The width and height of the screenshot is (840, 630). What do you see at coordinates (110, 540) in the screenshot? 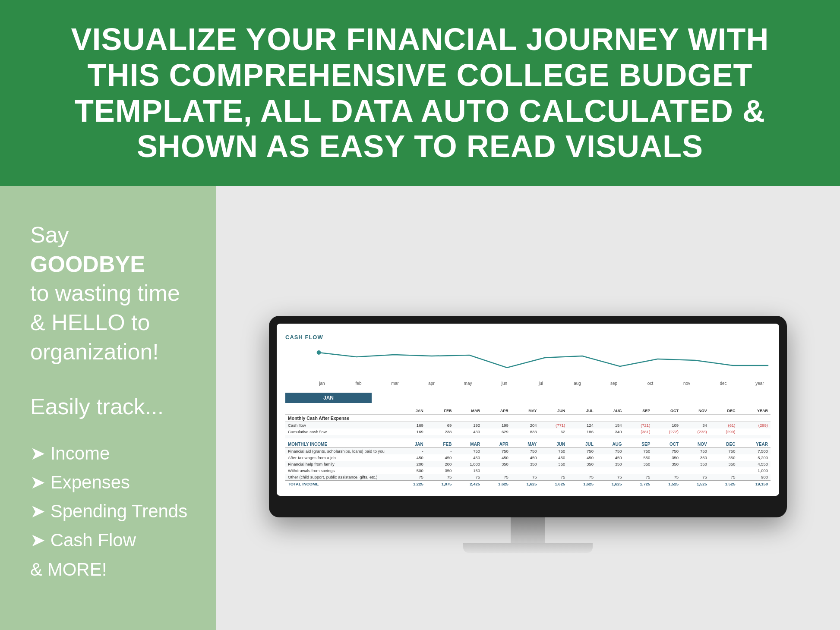
I see `list-item: ➤ Cash Flow` at bounding box center [110, 540].